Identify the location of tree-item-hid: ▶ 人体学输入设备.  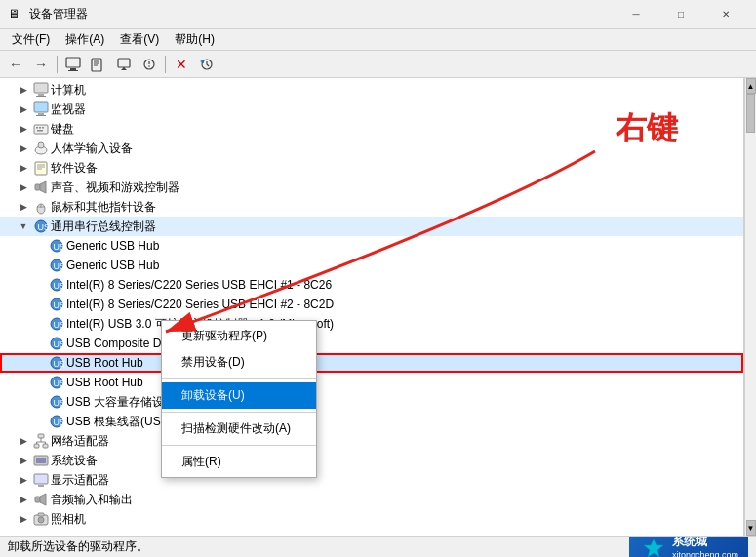
(372, 148).